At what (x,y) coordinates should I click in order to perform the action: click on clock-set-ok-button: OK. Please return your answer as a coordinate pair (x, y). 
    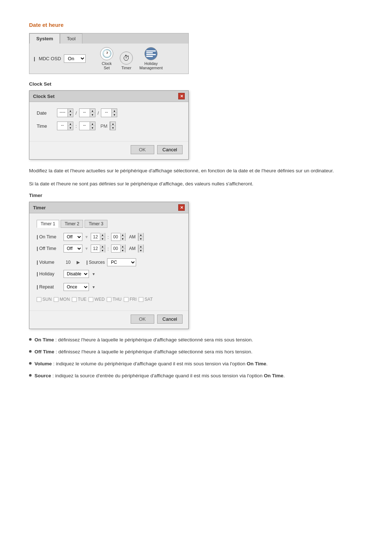
    Looking at the image, I should click on (142, 149).